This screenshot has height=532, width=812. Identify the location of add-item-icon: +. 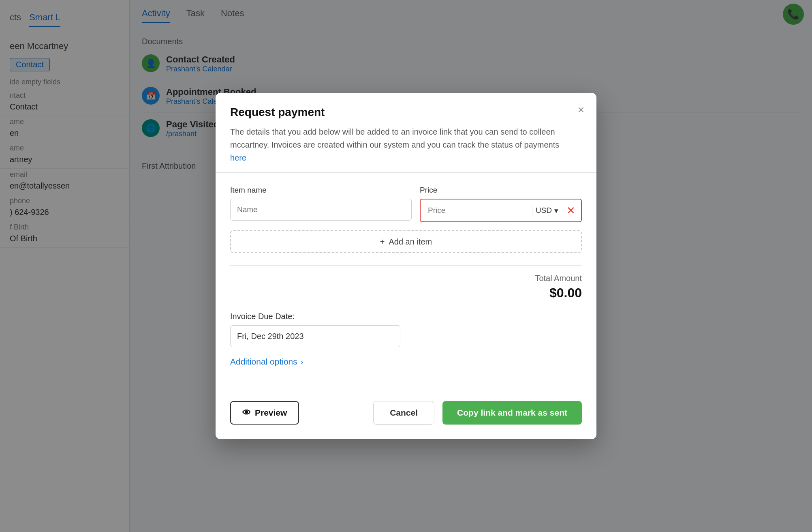
(382, 242).